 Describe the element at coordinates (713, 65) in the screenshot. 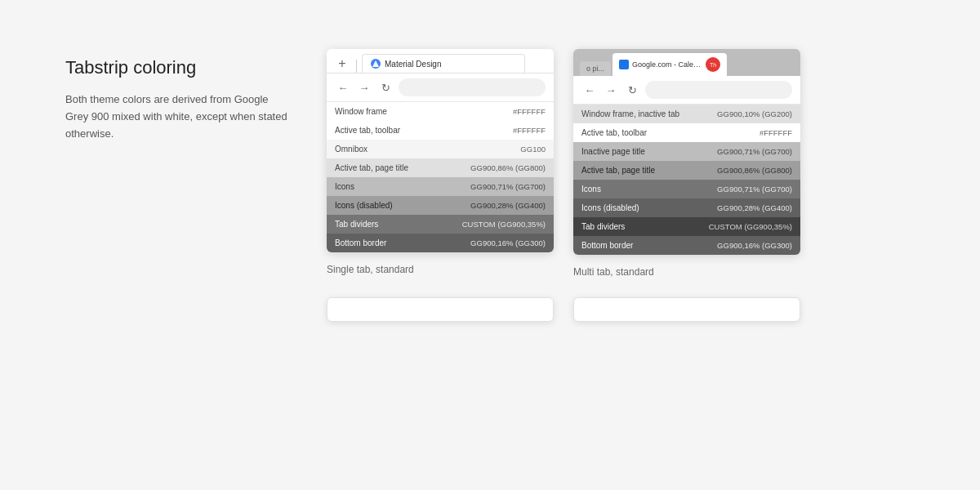

I see `avatar-text: Th` at that location.